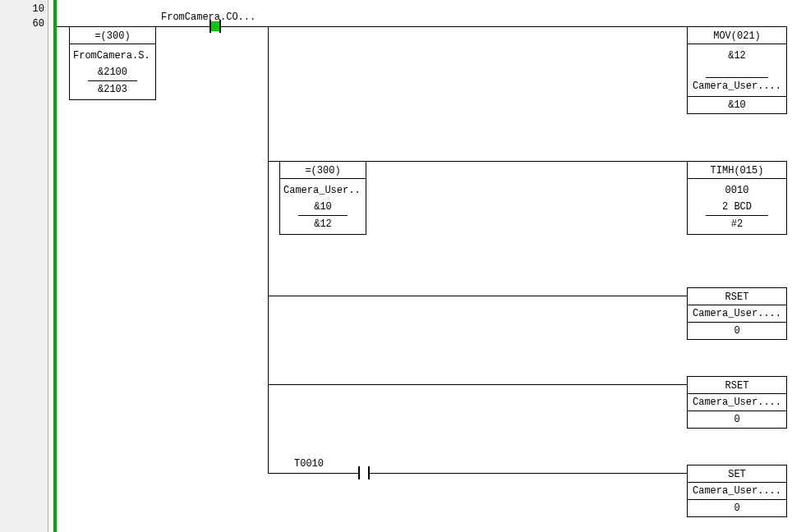 The width and height of the screenshot is (792, 532). Describe the element at coordinates (737, 198) in the screenshot. I see `timh-block: TIMH(015) 0010 2 BCD #2` at that location.